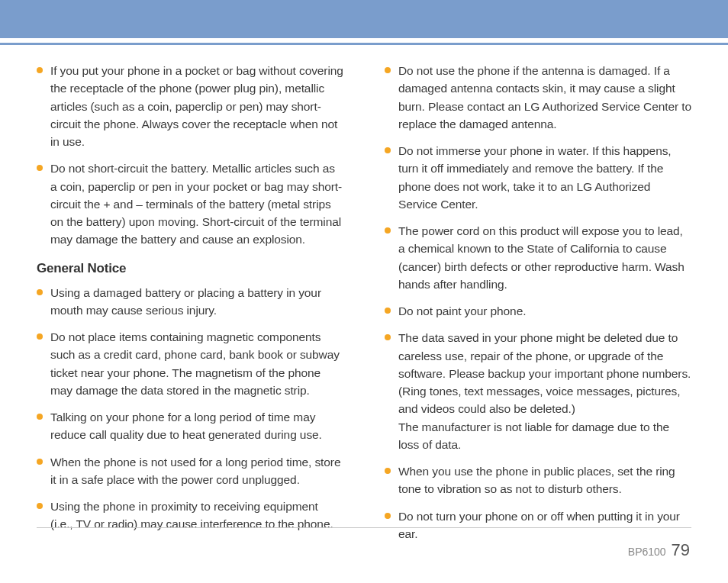 The height and width of the screenshot is (583, 728). I want to click on list-item: Do not place items containing magnetic c…, so click(190, 363).